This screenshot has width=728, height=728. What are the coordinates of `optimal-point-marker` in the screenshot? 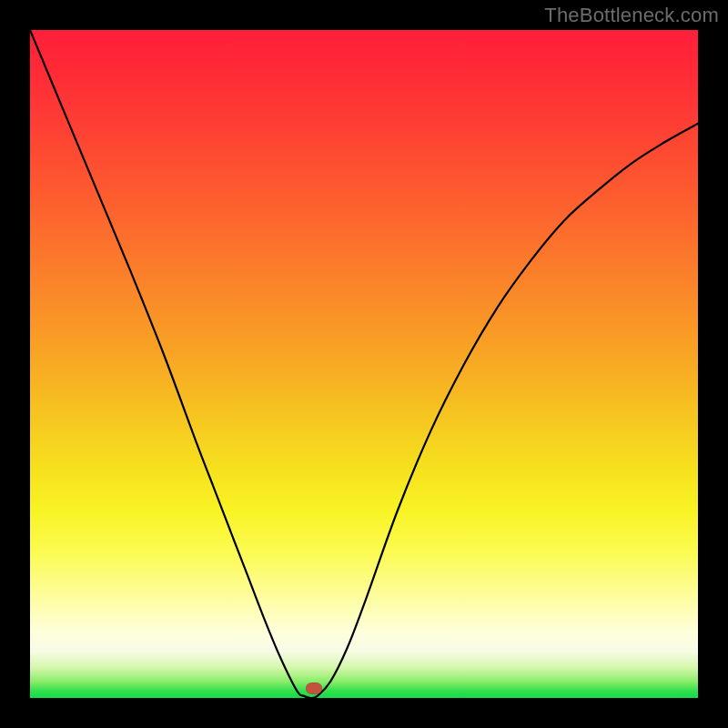 It's located at (314, 688).